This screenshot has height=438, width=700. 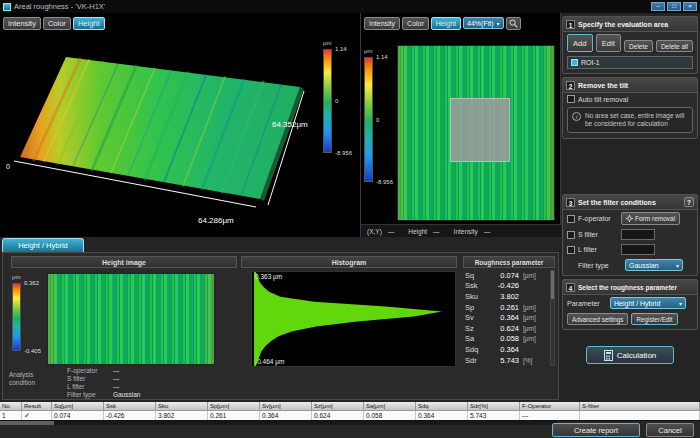 What do you see at coordinates (514, 24) in the screenshot?
I see `magnify-button` at bounding box center [514, 24].